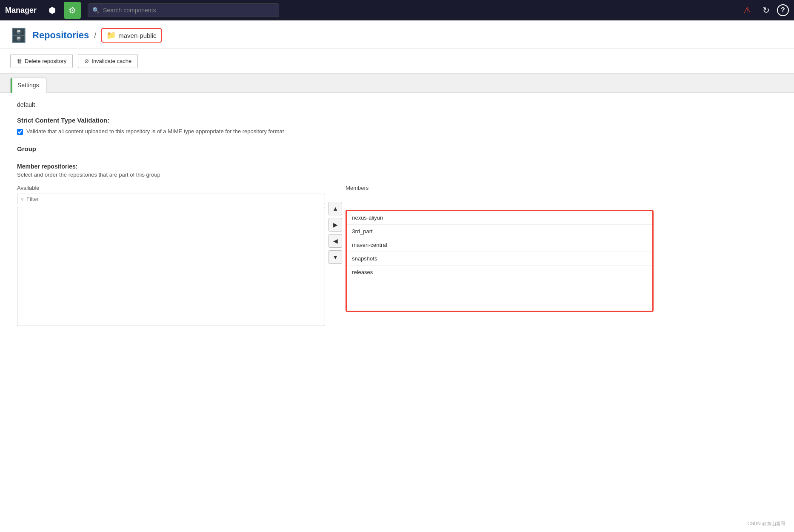 Image resolution: width=794 pixels, height=532 pixels. What do you see at coordinates (46, 61) in the screenshot?
I see `delete-label: Delete repository` at bounding box center [46, 61].